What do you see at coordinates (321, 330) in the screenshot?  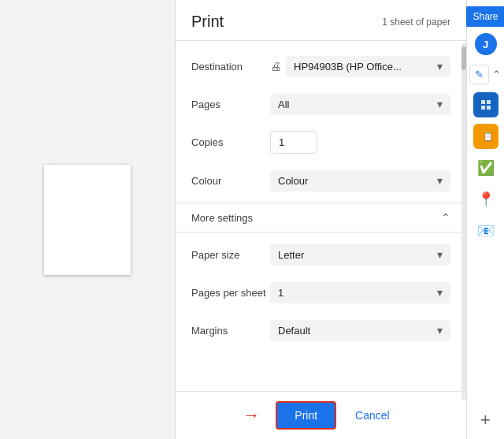 I see `margins-row: Margins Default None Minimum Custom` at bounding box center [321, 330].